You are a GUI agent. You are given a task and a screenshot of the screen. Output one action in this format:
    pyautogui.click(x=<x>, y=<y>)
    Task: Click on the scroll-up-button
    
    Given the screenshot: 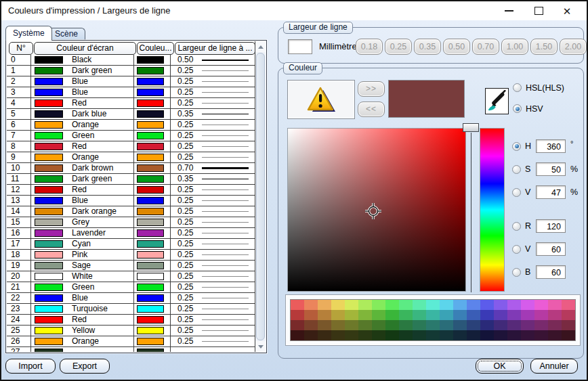 What is the action you would take?
    pyautogui.click(x=260, y=47)
    